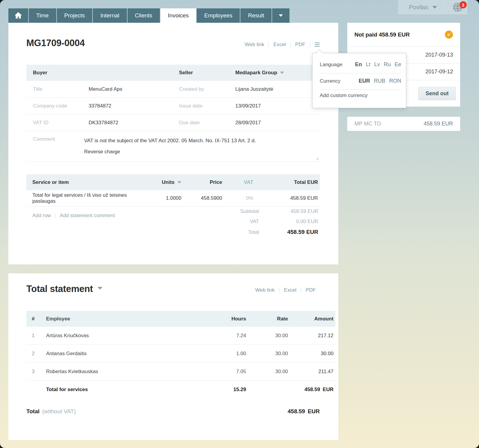  I want to click on due-date-label: Due date, so click(207, 123).